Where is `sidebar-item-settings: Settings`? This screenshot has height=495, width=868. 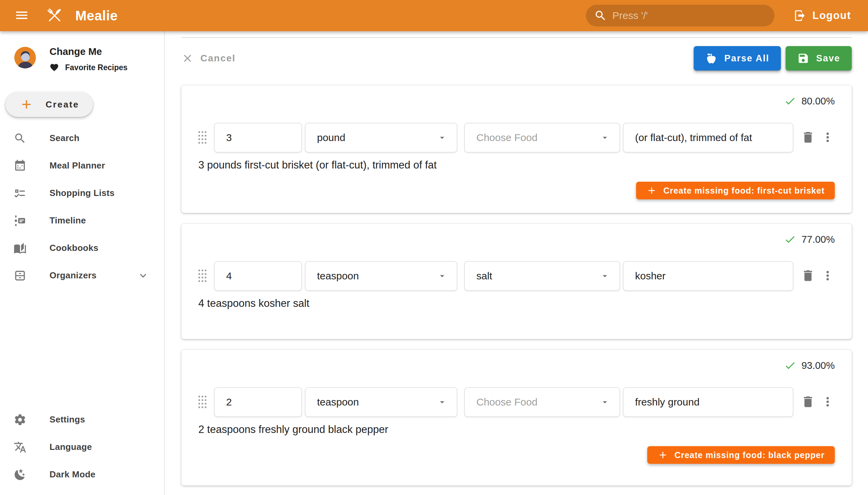 sidebar-item-settings: Settings is located at coordinates (82, 420).